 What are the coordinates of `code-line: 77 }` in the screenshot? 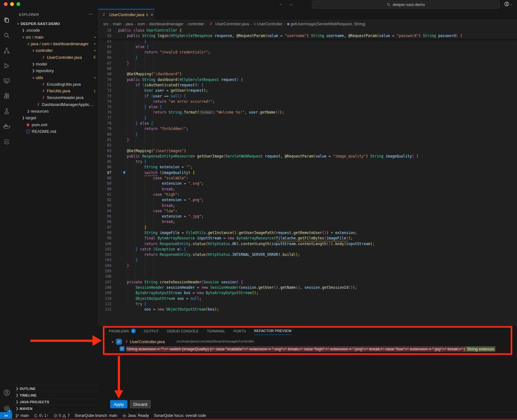 It's located at (308, 118).